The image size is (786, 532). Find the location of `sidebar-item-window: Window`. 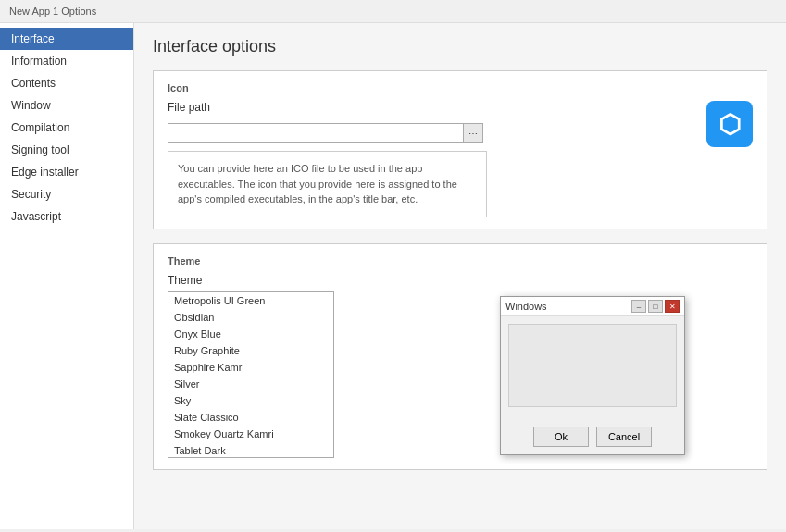

sidebar-item-window: Window is located at coordinates (67, 105).